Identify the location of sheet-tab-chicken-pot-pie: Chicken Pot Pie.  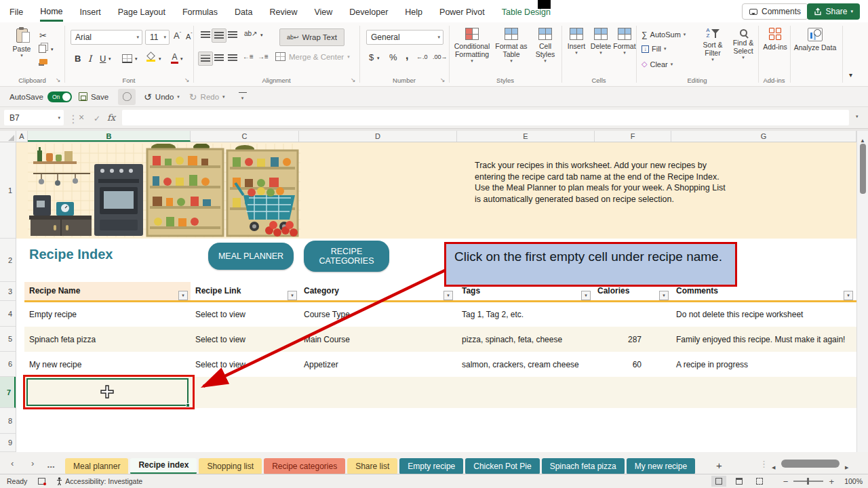
(502, 466).